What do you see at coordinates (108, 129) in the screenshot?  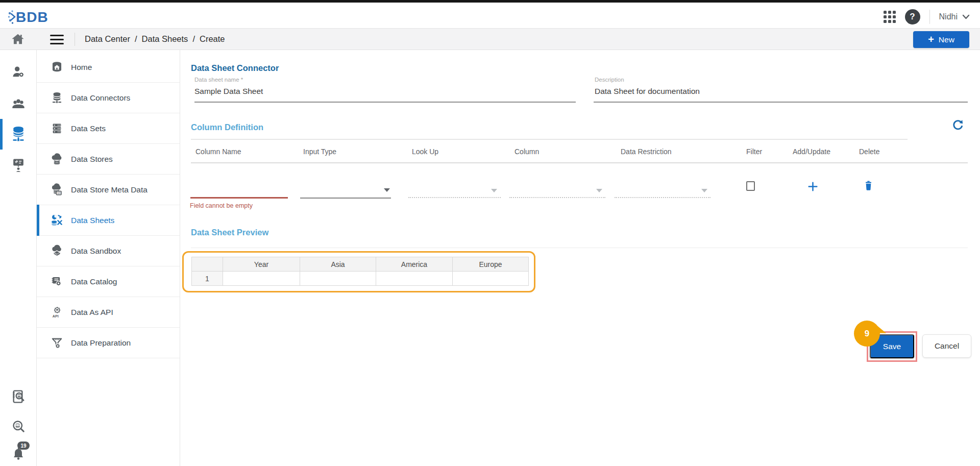 I see `sidebar-item-data-sets: Data Sets` at bounding box center [108, 129].